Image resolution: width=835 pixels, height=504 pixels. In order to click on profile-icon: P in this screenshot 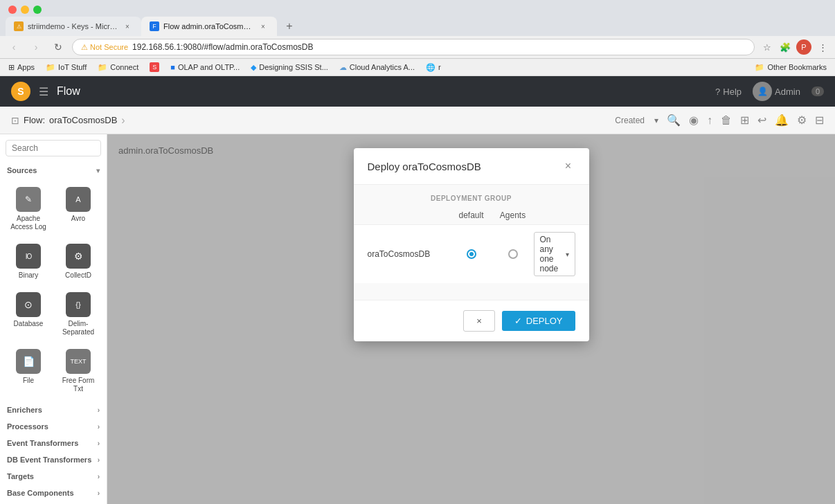, I will do `click(804, 47)`.